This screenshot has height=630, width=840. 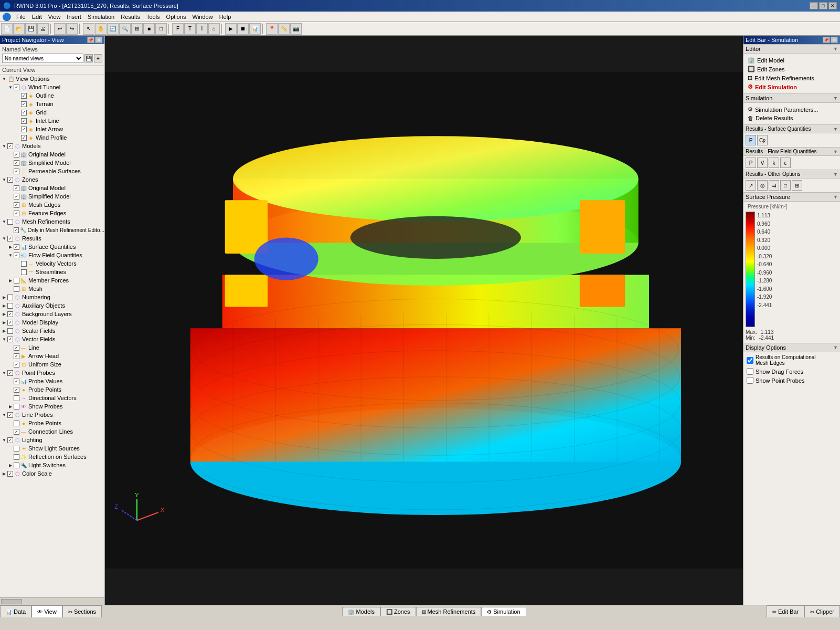 I want to click on tree-item-uniform-size: ⊡ Uniform Size, so click(x=52, y=364).